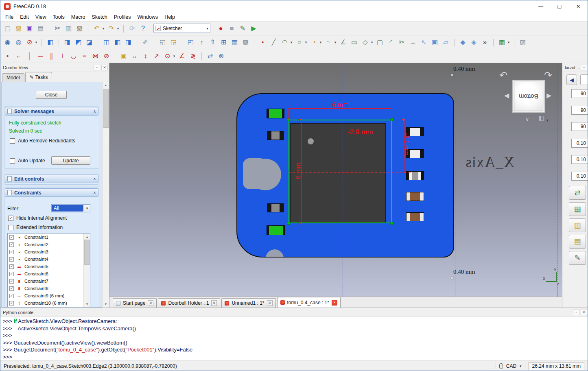 The width and height of the screenshot is (588, 371). I want to click on constraint-lock-icon: ▣, so click(124, 56).